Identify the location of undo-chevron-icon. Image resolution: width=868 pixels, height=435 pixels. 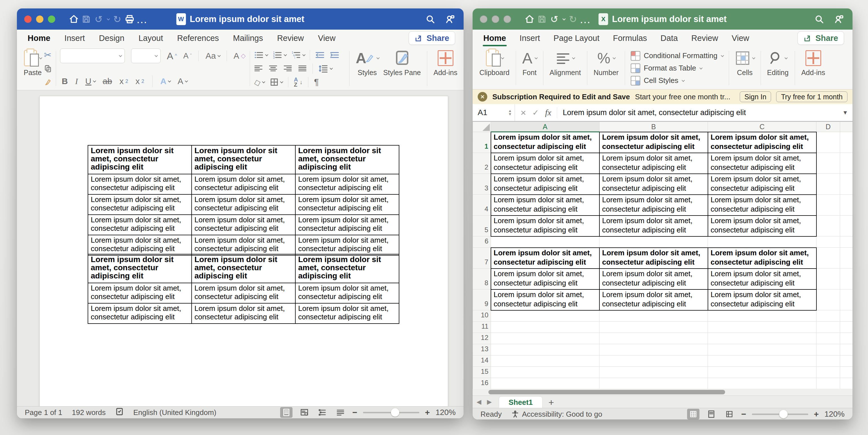
(108, 19).